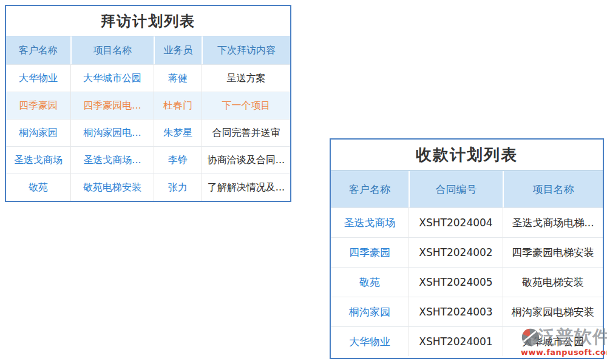 This screenshot has height=364, width=607. Describe the element at coordinates (246, 160) in the screenshot. I see `next-visit-content-cell: 协商洽谈及合同...` at that location.